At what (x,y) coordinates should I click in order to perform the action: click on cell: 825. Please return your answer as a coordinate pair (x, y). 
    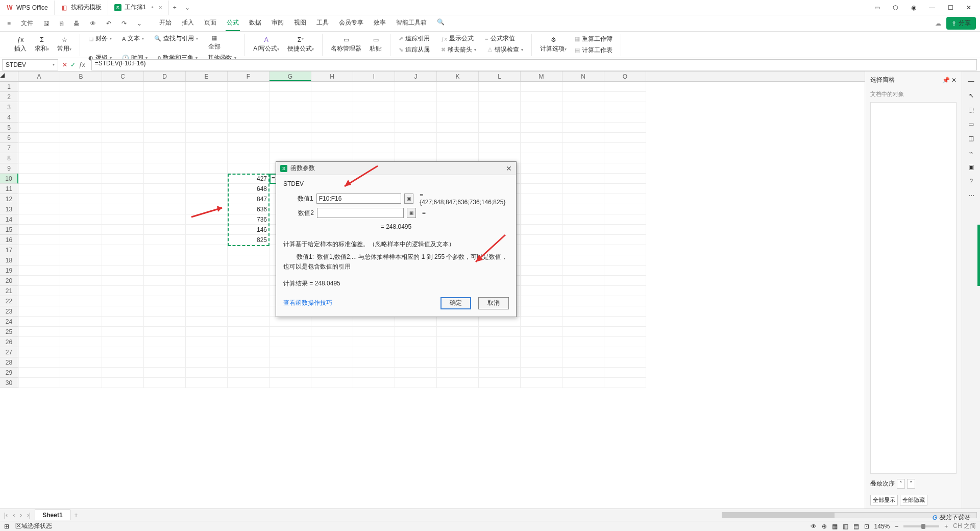
    Looking at the image, I should click on (249, 240).